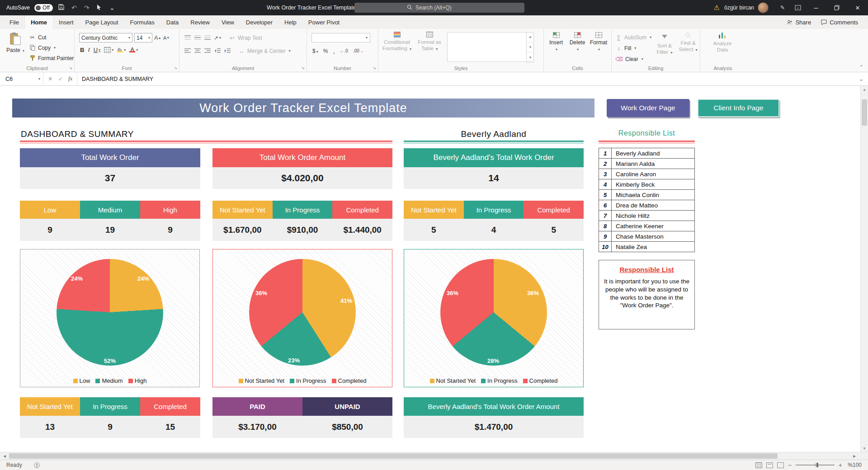  What do you see at coordinates (316, 51) in the screenshot?
I see `currency-format-icon: $▾` at bounding box center [316, 51].